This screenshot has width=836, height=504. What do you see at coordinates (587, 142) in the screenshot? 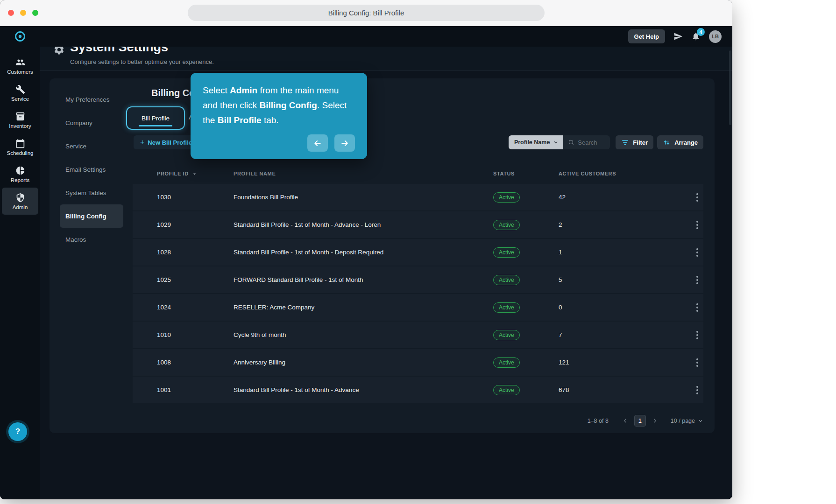
I see `search-field` at bounding box center [587, 142].